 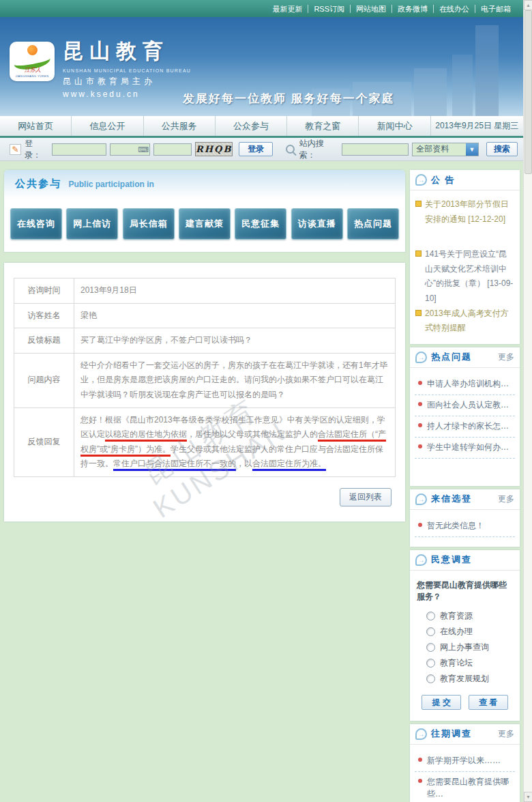 What do you see at coordinates (454, 9) in the screenshot?
I see `topbar-link-online-office: 在线办公` at bounding box center [454, 9].